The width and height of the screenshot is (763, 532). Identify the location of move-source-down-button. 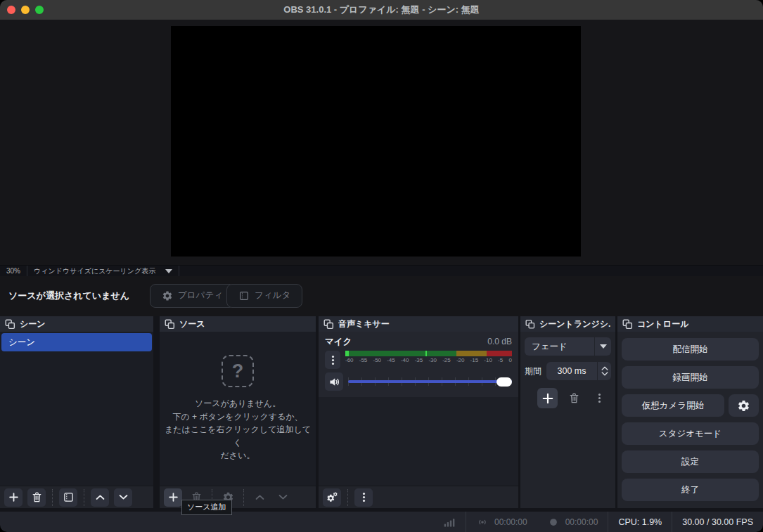
(283, 498).